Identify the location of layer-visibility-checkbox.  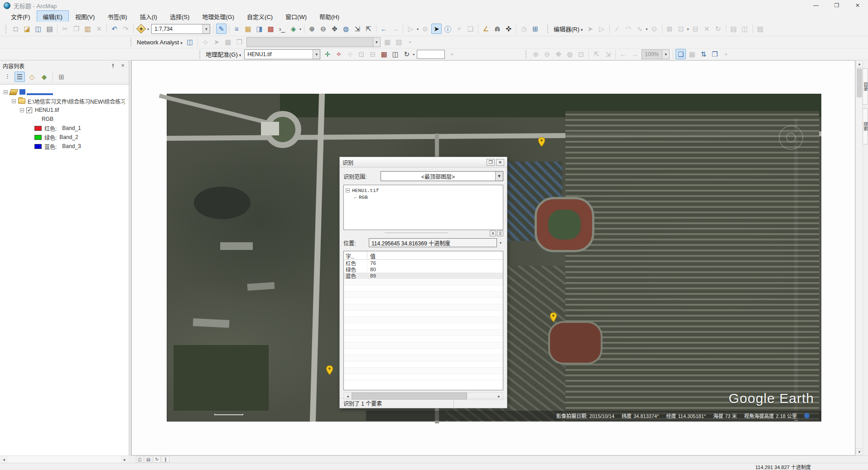
(29, 110).